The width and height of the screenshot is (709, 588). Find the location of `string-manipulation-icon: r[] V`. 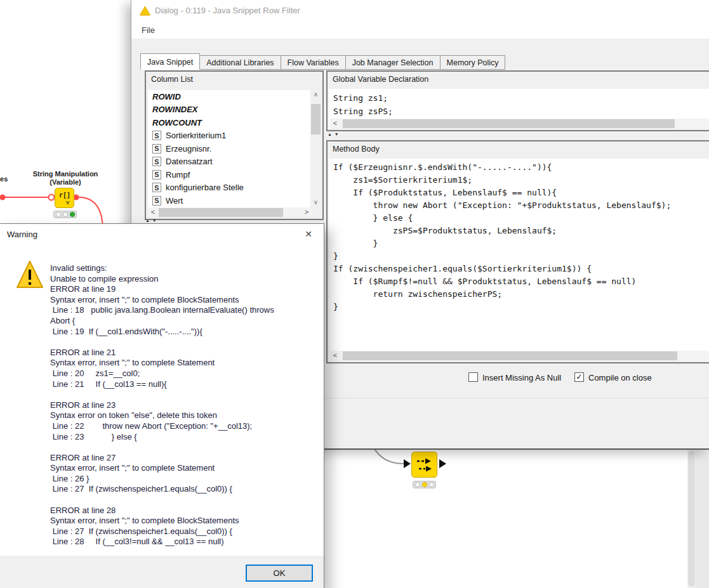

string-manipulation-icon: r[] V is located at coordinates (65, 198).